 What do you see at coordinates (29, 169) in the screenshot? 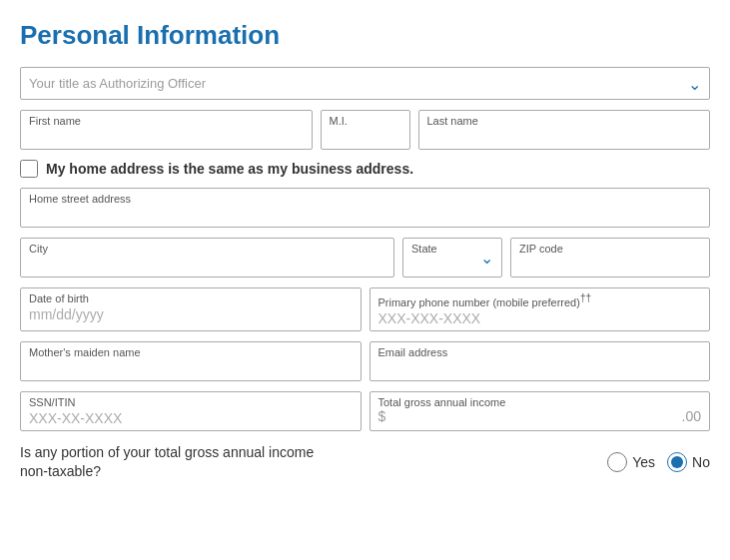
I see `home-address-checkbox` at bounding box center [29, 169].